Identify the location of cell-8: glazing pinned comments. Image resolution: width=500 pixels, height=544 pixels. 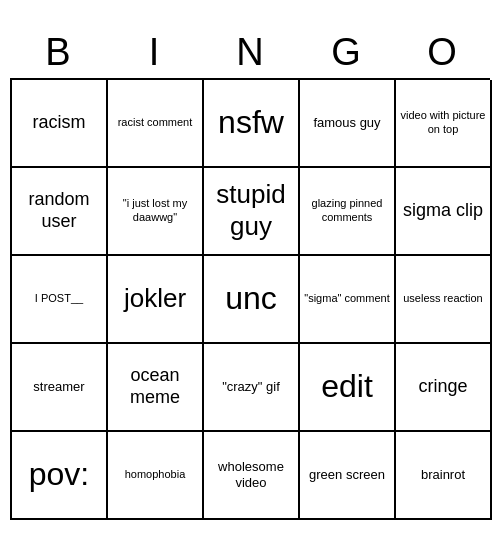
(348, 212).